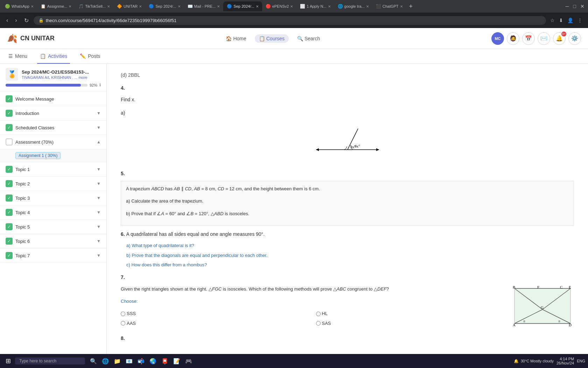 Image resolution: width=588 pixels, height=368 pixels. I want to click on sidebar-item-assessment: Assessment (70%) ▲, so click(53, 142).